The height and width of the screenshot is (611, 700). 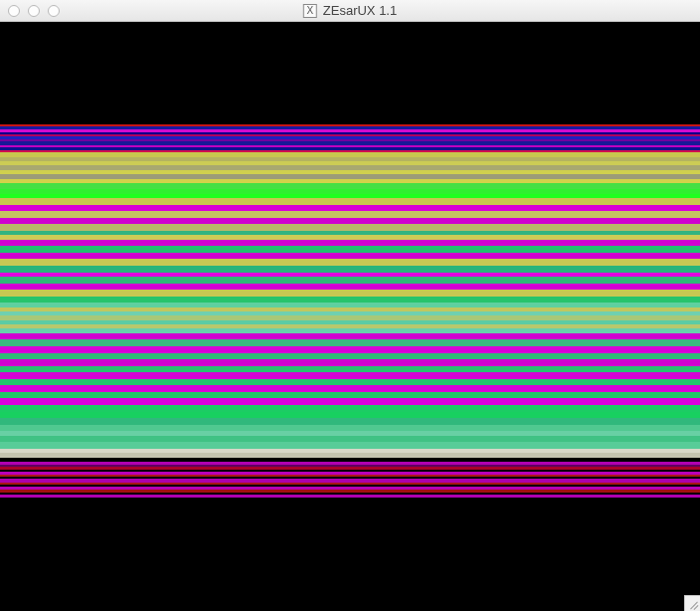 What do you see at coordinates (350, 11) in the screenshot?
I see `window-titlebar: X ZEsarUX 1.1` at bounding box center [350, 11].